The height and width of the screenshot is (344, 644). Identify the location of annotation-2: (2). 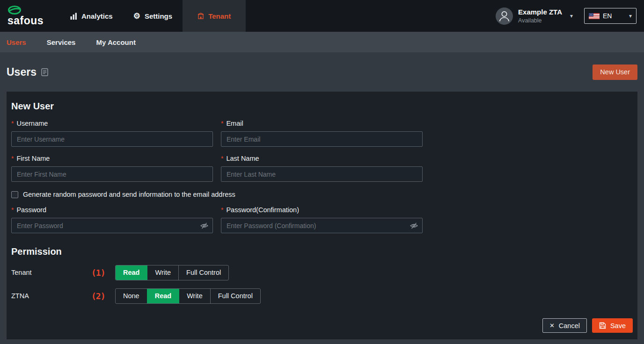
(103, 296).